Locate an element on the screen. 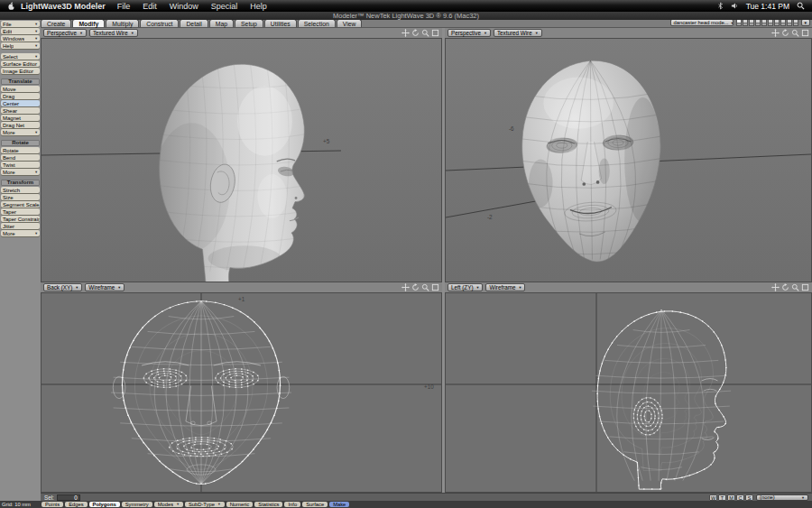 The image size is (812, 508). mode-polygons-button: Polygons is located at coordinates (105, 505).